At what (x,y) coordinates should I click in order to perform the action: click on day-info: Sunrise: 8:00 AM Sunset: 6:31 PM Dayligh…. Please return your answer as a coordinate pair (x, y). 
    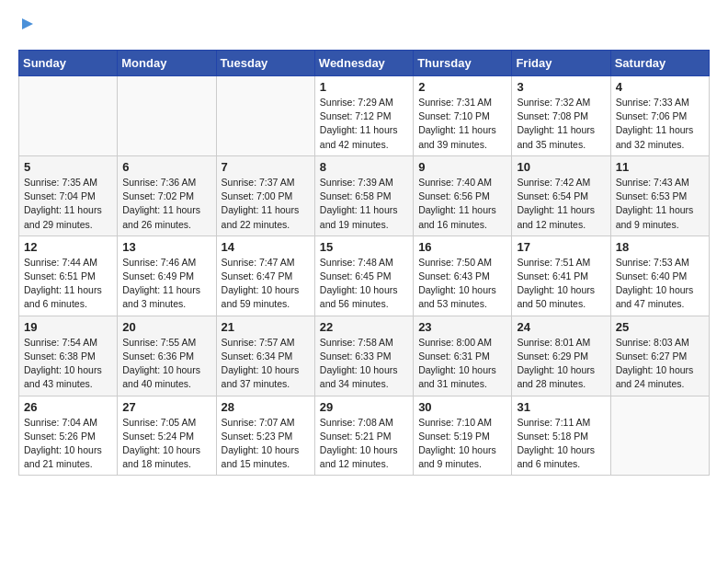
    Looking at the image, I should click on (462, 364).